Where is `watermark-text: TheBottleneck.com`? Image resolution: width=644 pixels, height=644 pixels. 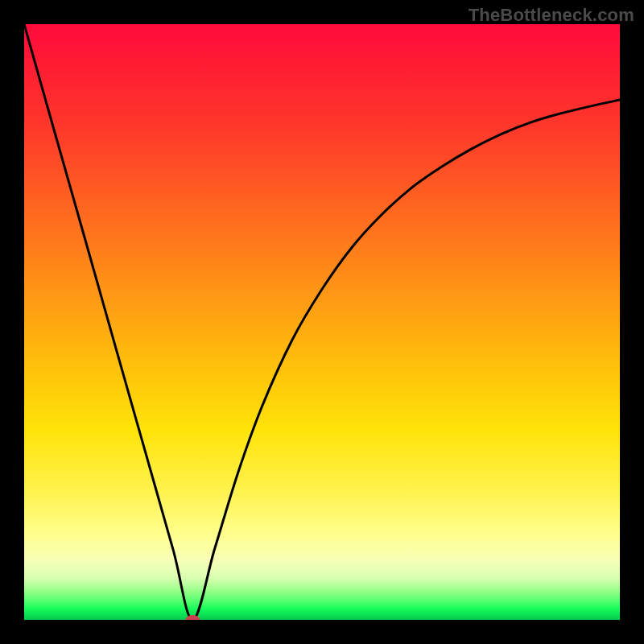 watermark-text: TheBottleneck.com is located at coordinates (551, 15).